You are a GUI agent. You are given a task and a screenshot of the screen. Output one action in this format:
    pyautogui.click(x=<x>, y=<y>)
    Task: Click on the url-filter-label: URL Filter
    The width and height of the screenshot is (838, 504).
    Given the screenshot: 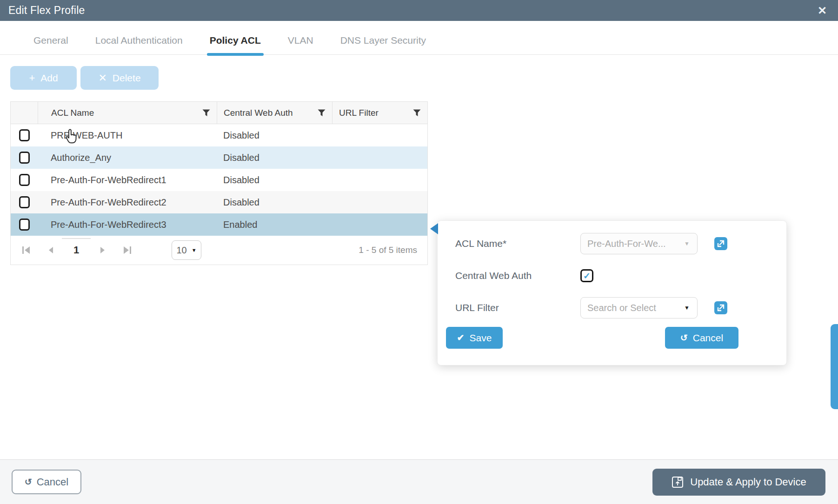 What is the action you would take?
    pyautogui.click(x=513, y=308)
    